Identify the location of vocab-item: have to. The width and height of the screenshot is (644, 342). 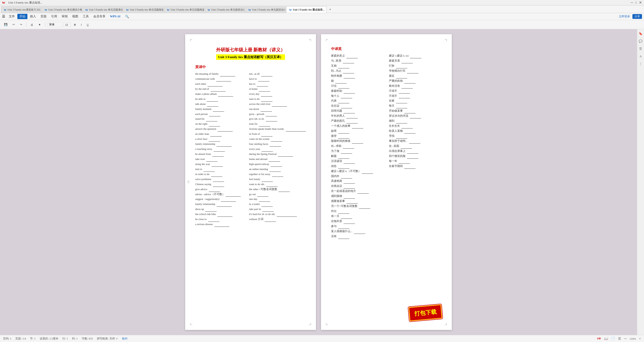
(277, 79).